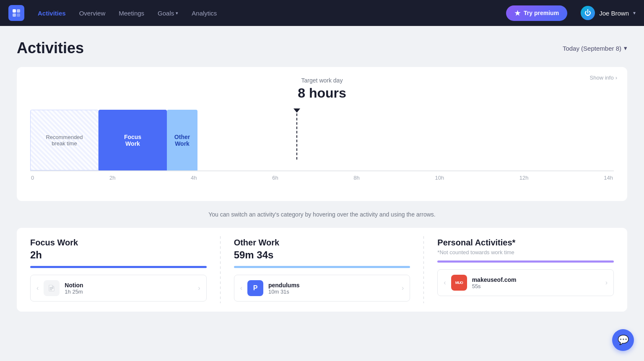 The image size is (644, 361). I want to click on muo-name: makeuseof.com, so click(536, 280).